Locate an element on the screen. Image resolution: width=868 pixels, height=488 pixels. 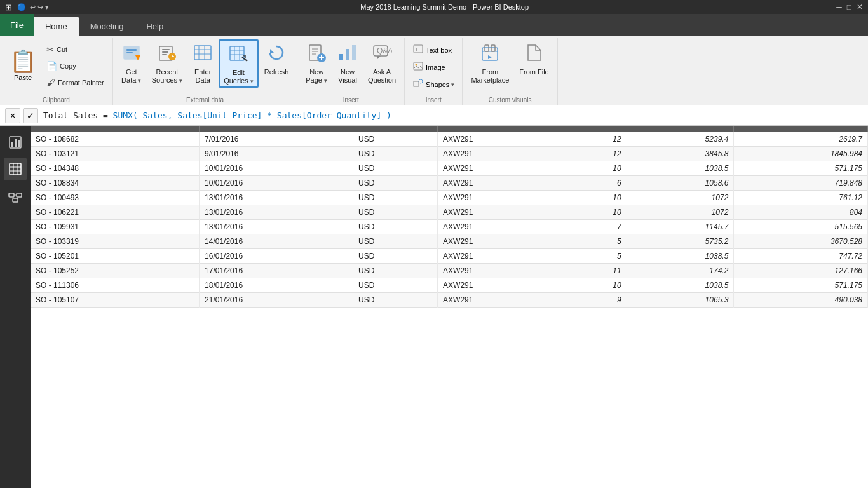
new-visual-button: NewVisual is located at coordinates (348, 63).